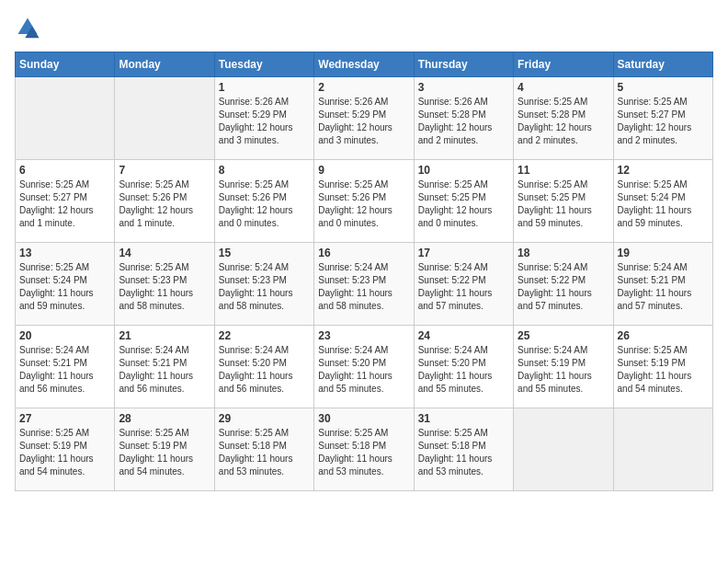  I want to click on day-number: 4, so click(563, 87).